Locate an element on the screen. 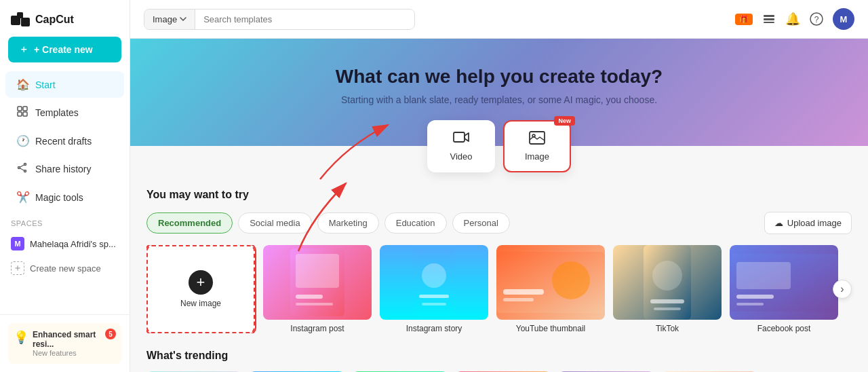 This screenshot has width=868, height=372. new-image-card: + New image is located at coordinates (201, 289).